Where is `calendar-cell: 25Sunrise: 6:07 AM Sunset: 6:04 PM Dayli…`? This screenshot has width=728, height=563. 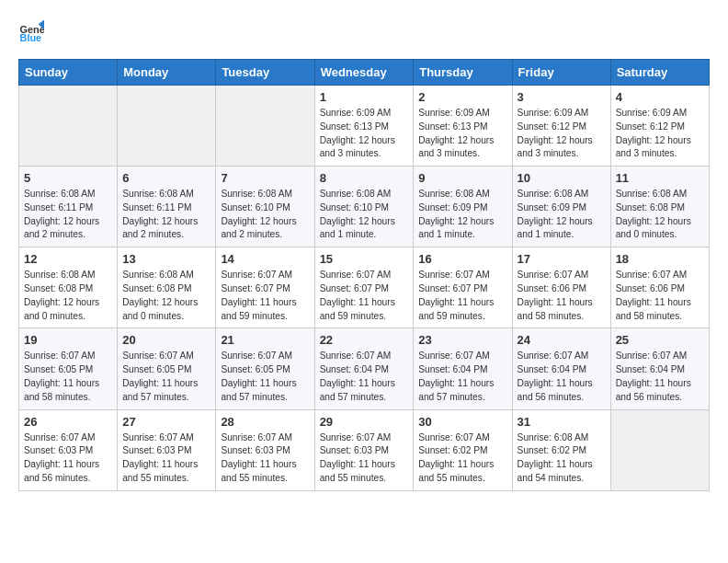
calendar-cell: 25Sunrise: 6:07 AM Sunset: 6:04 PM Dayli… is located at coordinates (660, 369).